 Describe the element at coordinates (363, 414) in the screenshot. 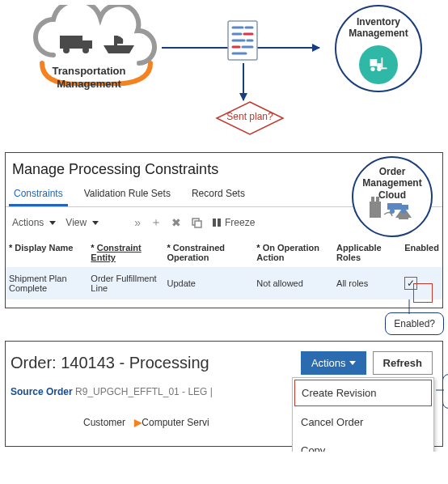

I see `order-actions-menu: Create Revision Cancel Order Copy View C…` at that location.